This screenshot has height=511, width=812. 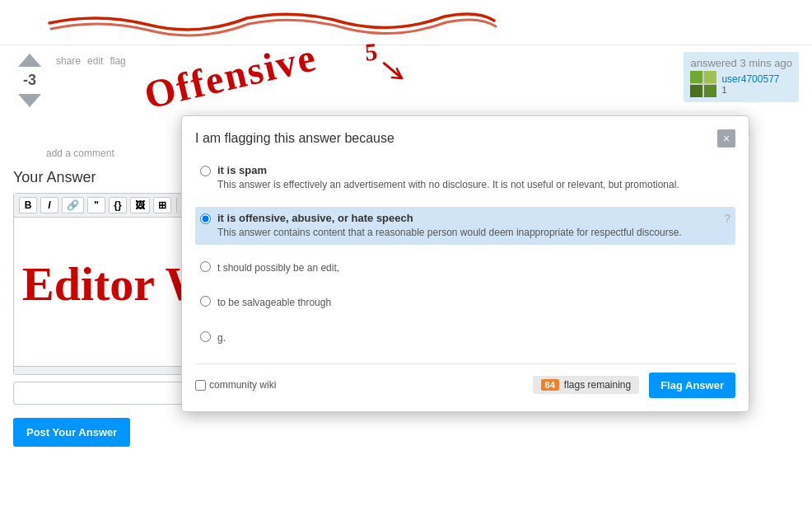 What do you see at coordinates (274, 302) in the screenshot?
I see `flag-option-salvageable-content: to be salvageable through` at bounding box center [274, 302].